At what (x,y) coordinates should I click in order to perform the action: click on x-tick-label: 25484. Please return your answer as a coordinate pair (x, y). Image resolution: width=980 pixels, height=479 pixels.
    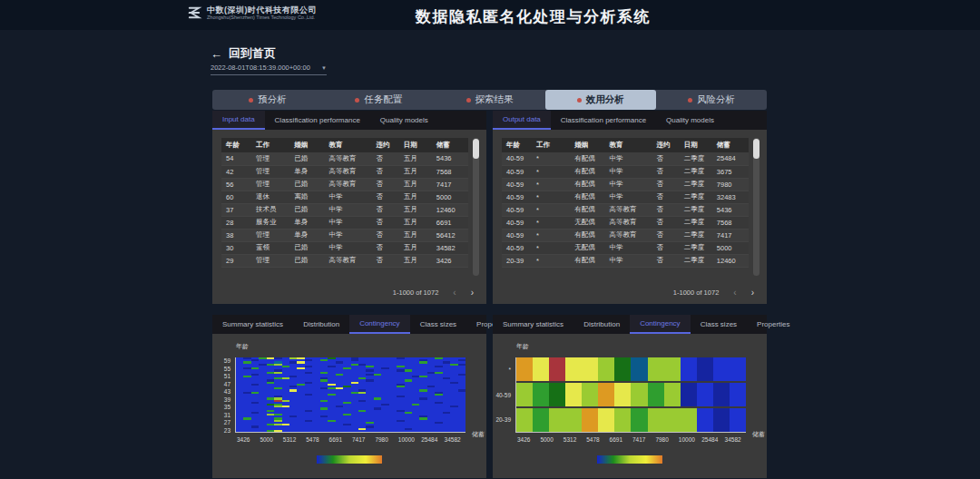
    Looking at the image, I should click on (429, 439).